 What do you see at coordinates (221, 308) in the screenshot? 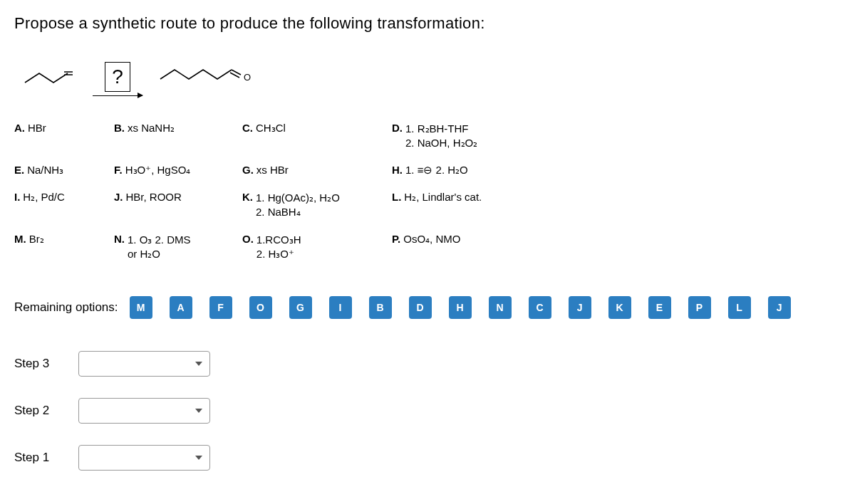
I see `remaining-tag: F` at bounding box center [221, 308].